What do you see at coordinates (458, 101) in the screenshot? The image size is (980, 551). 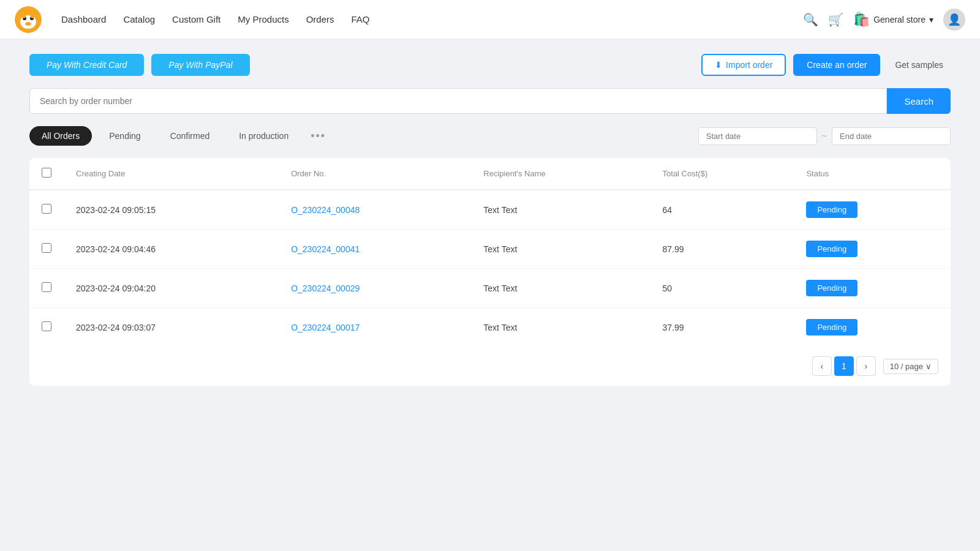 I see `search-input` at bounding box center [458, 101].